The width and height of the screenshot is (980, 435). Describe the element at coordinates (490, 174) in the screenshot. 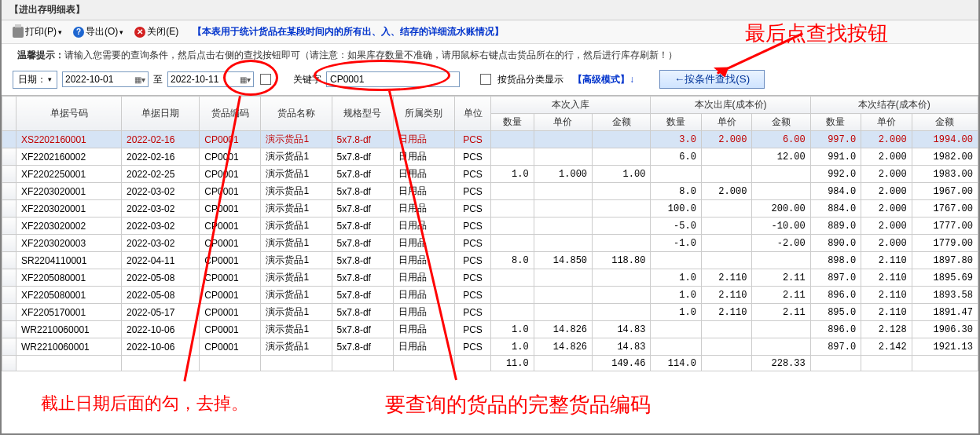

I see `table-row: XF22022500012022-02-25CP0001演示货品15x7.8-d…` at that location.